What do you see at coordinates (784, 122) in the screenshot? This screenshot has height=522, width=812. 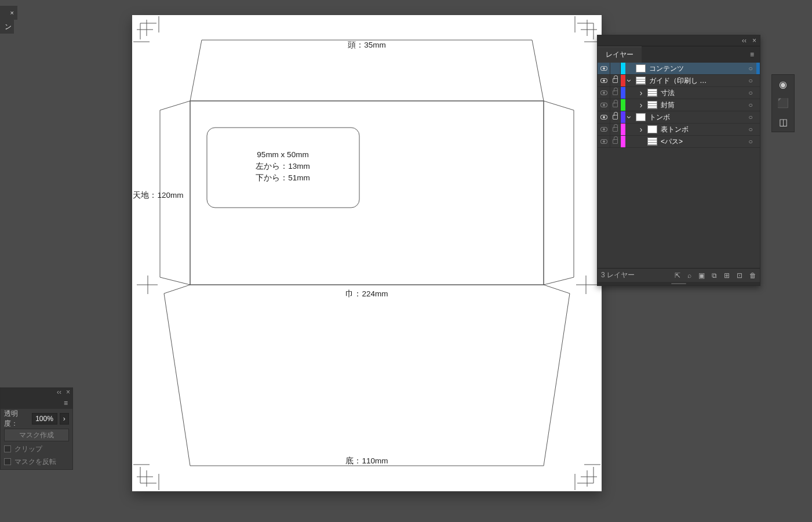 I see `pathfinder-icon: ◫` at bounding box center [784, 122].